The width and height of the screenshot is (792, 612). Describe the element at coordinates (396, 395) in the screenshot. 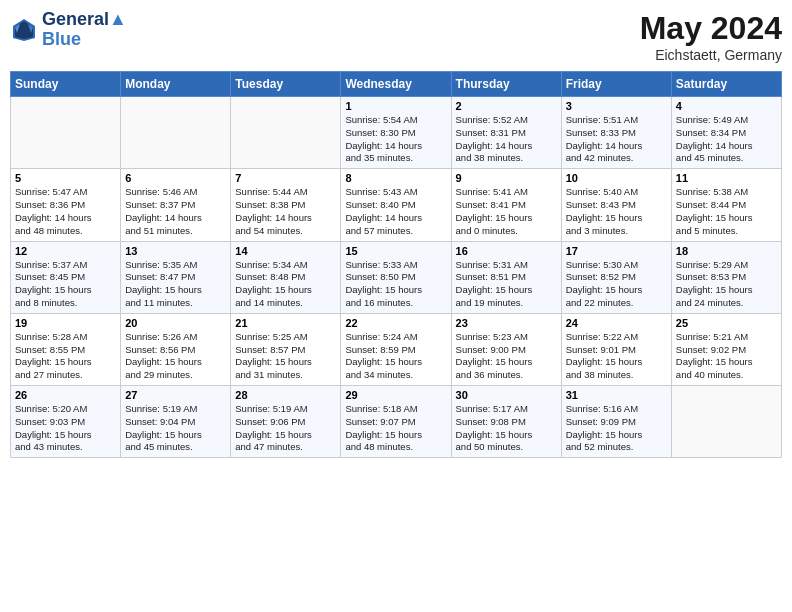

I see `day-number: 29` at that location.